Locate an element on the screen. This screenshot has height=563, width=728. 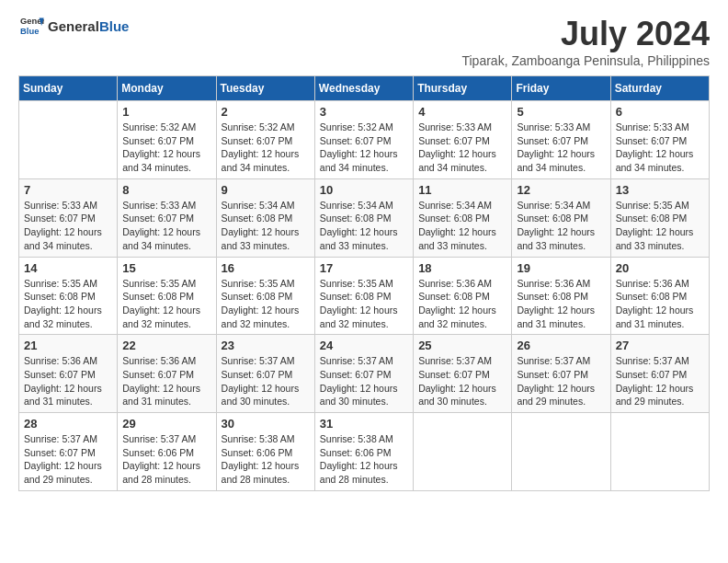
calendar-cell: 26Sunrise: 5:37 AM Sunset: 6:07 PM Dayli… is located at coordinates (561, 373).